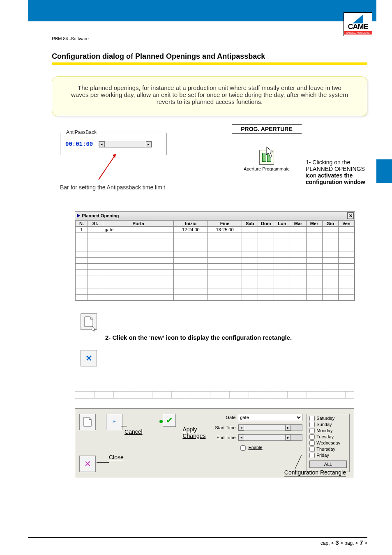  Describe the element at coordinates (314, 236) in the screenshot. I see `cell-mer` at that location.